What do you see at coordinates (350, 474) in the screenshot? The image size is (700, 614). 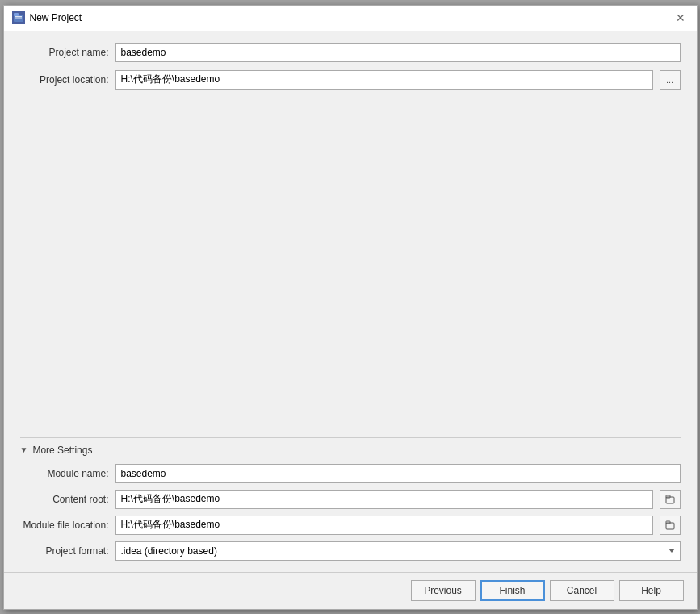 I see `module-name-row: Module name:` at bounding box center [350, 474].